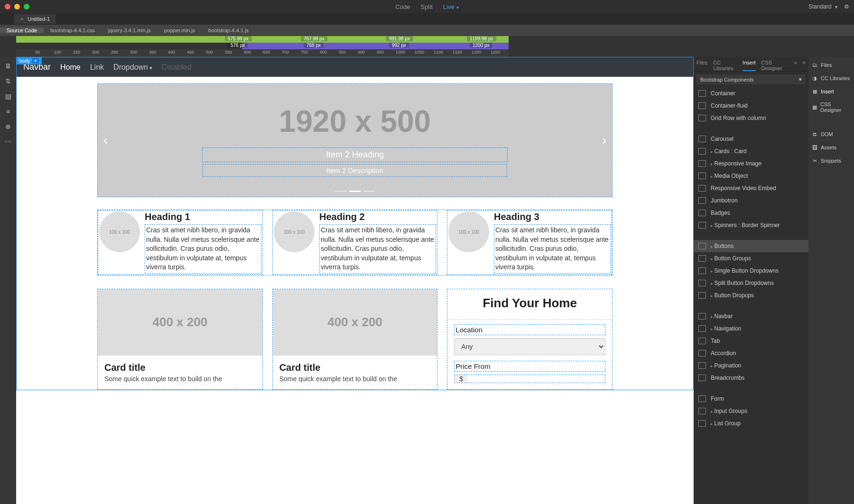 The width and height of the screenshot is (854, 504). Describe the element at coordinates (804, 65) in the screenshot. I see `panel-menu-icon: ≡` at that location.